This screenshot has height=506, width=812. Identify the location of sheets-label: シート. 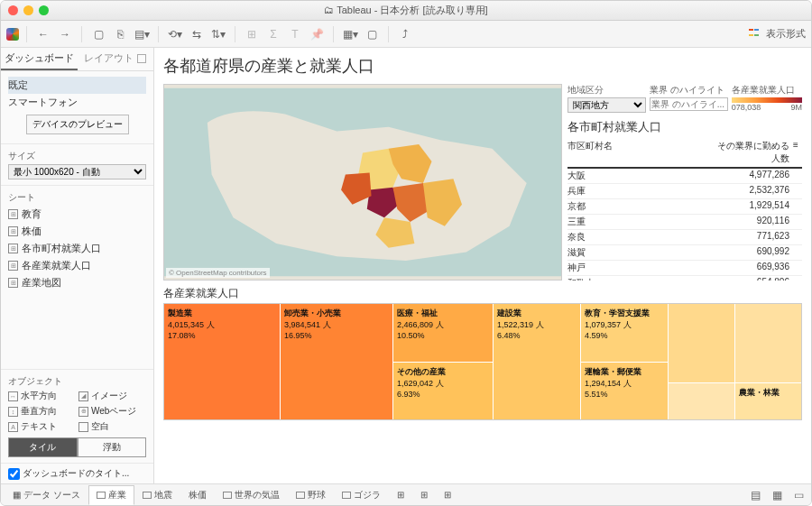
(78, 198).